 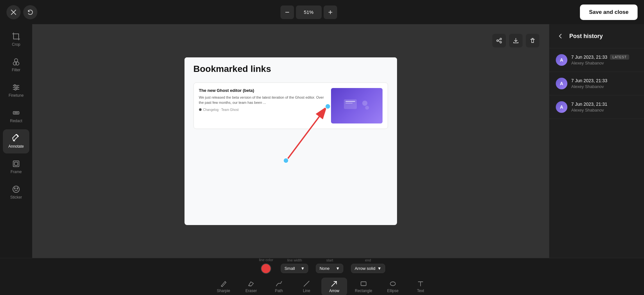 I want to click on history-info: 7 Jun 2023, 21:31 Alexey Shabanov, so click(x=604, y=107).